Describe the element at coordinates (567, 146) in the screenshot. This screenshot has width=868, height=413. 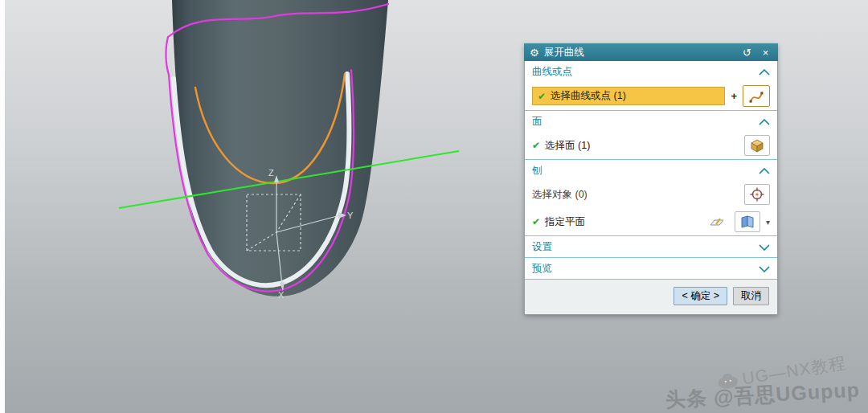
I see `select-face-label: 选择面 (1)` at that location.